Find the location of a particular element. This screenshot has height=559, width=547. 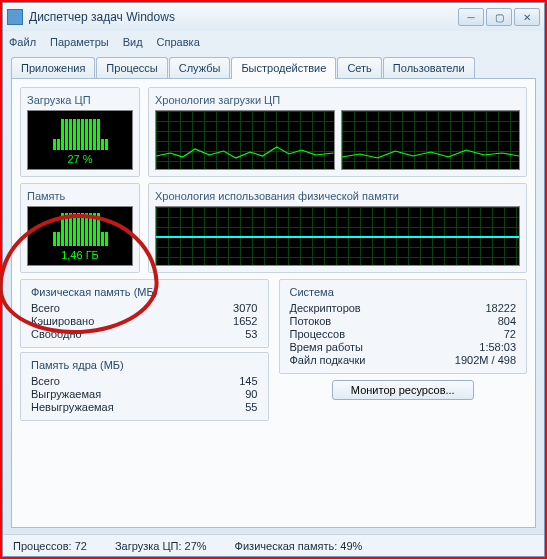

minimize-button: ─ is located at coordinates (471, 17).